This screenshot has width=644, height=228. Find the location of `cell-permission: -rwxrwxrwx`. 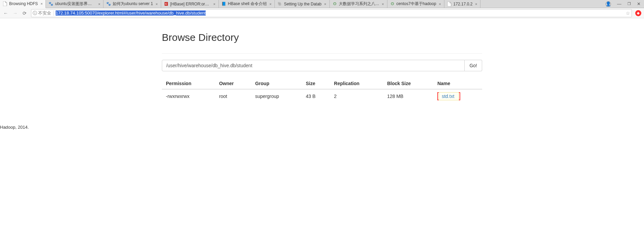

cell-permission: -rwxrwxrwx is located at coordinates (188, 96).